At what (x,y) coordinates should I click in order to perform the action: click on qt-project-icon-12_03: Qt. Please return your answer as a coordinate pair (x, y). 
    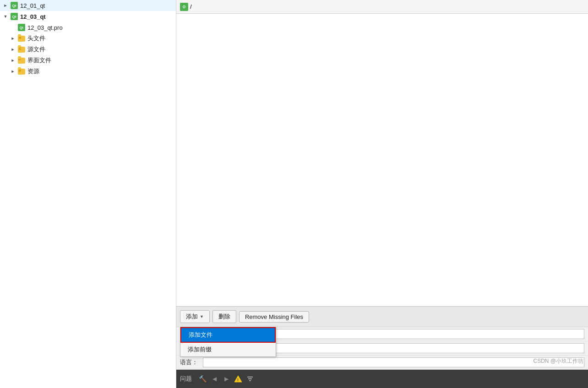
    Looking at the image, I should click on (14, 16).